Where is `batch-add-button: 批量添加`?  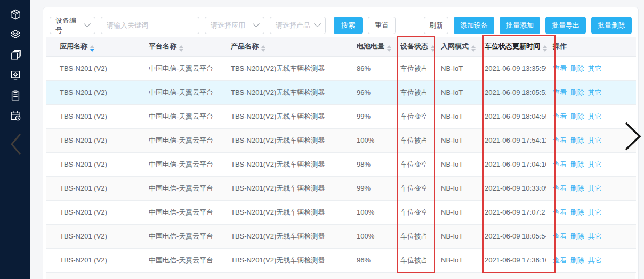
batch-add-button: 批量添加 is located at coordinates (520, 26).